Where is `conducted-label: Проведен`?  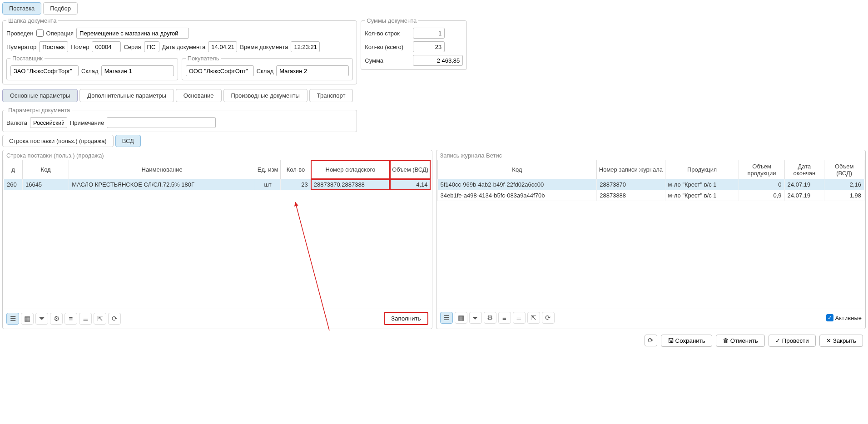 conducted-label: Проведен is located at coordinates (20, 34).